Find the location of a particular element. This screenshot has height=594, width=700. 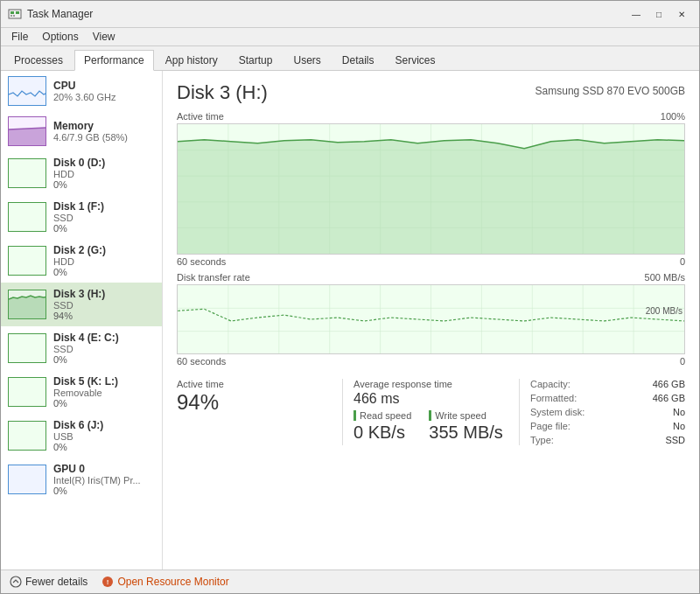

transfer-rate-section: Disk transfer rate 500 MB/s 200 MB/s is located at coordinates (430, 320).